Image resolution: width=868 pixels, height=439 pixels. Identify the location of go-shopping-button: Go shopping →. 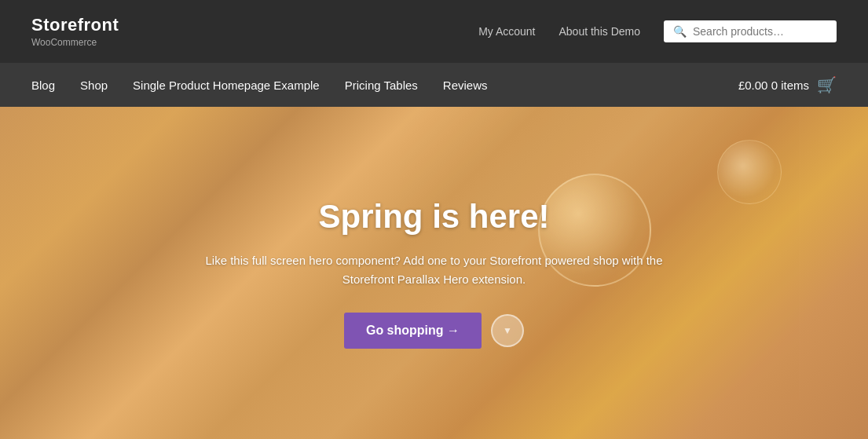
(413, 331).